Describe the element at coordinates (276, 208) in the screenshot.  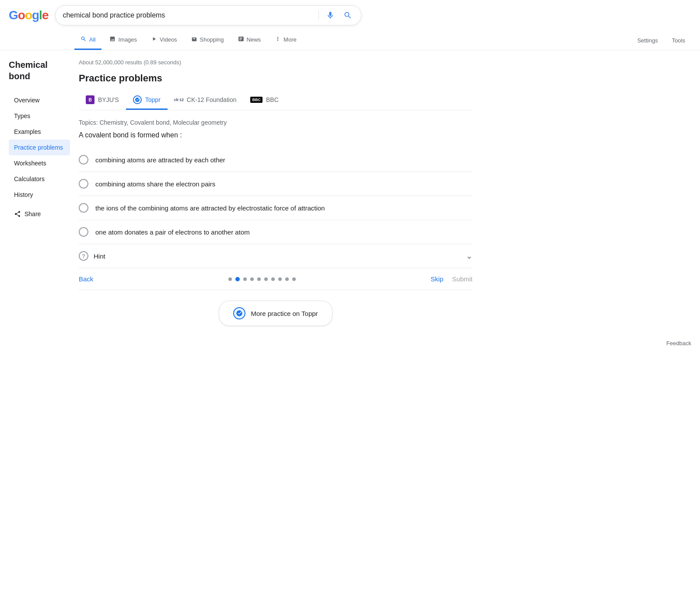
I see `option-c: the ions of the combining atoms are attr…` at that location.